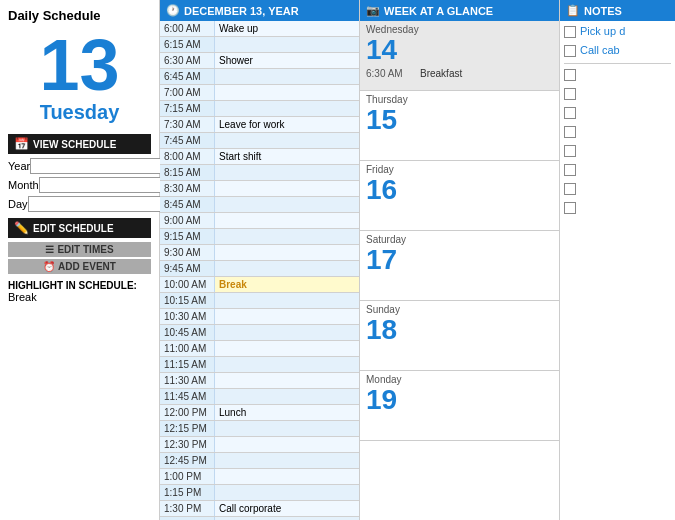 The width and height of the screenshot is (675, 520). Describe the element at coordinates (242, 11) in the screenshot. I see `schedule-header-text: DECEMBER 13, YEAR` at that location.